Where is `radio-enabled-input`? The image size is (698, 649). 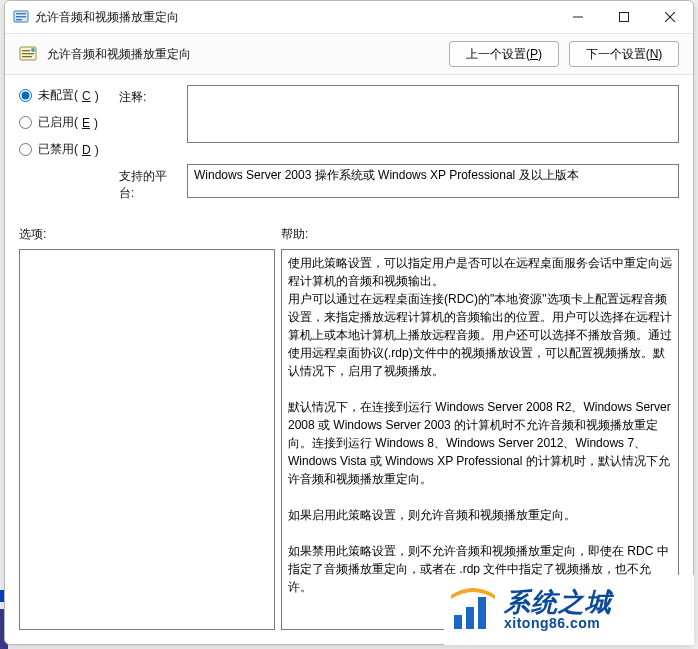 radio-enabled-input is located at coordinates (26, 122).